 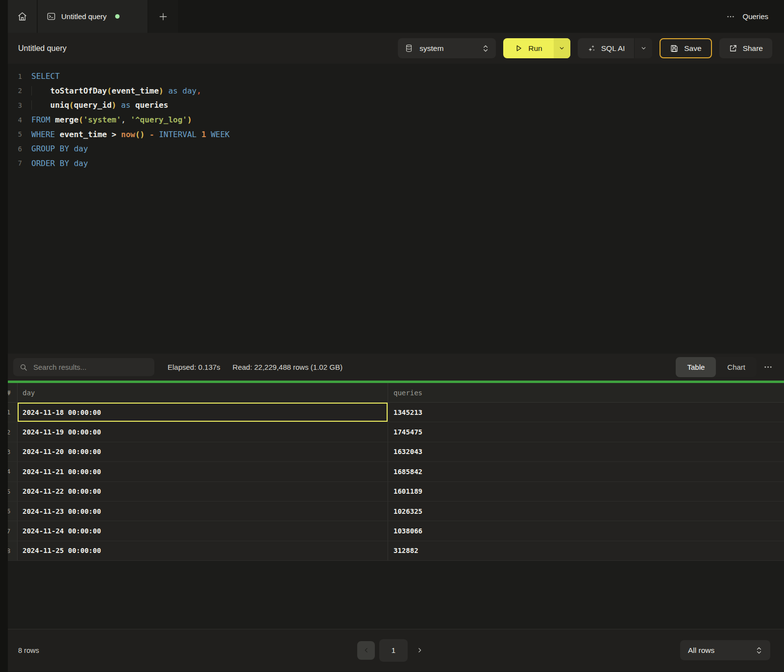 What do you see at coordinates (409, 48) in the screenshot?
I see `database-icon` at bounding box center [409, 48].